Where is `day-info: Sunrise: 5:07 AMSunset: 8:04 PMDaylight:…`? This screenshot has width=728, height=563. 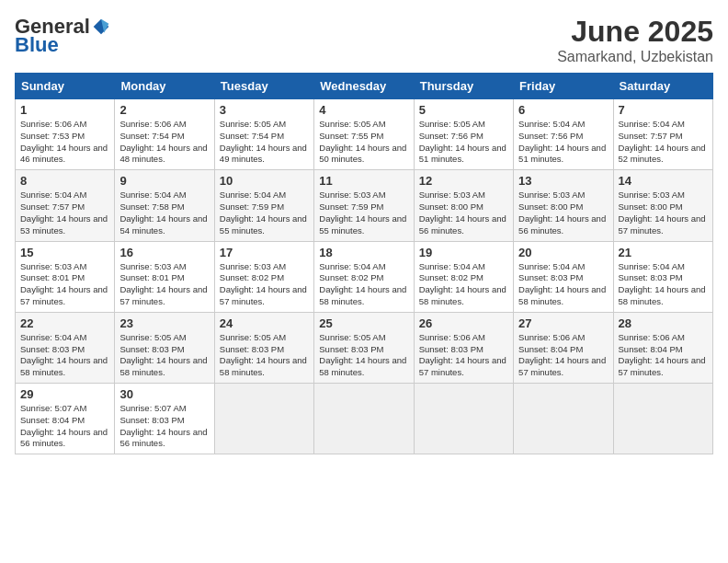 day-info: Sunrise: 5:07 AMSunset: 8:04 PMDaylight:… is located at coordinates (64, 427).